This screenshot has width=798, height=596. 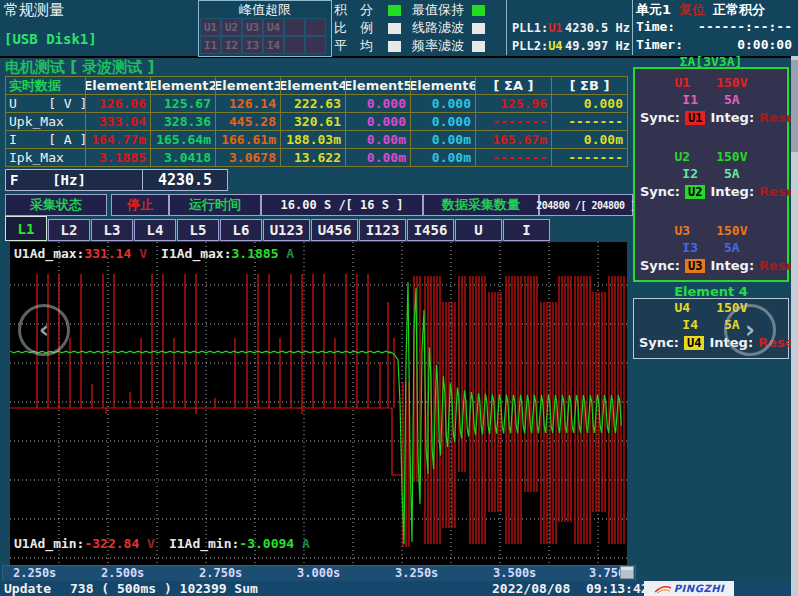 What do you see at coordinates (373, 28) in the screenshot?
I see `integ-mode-char: 例` at bounding box center [373, 28].